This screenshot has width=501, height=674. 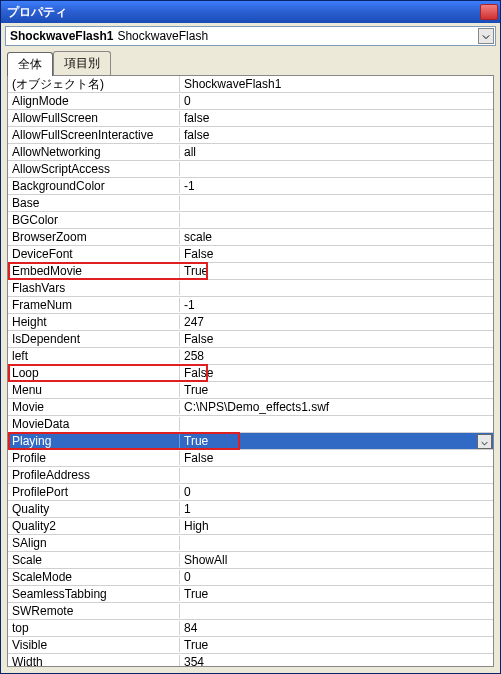 I want to click on property-row: Quality2High, so click(x=250, y=526).